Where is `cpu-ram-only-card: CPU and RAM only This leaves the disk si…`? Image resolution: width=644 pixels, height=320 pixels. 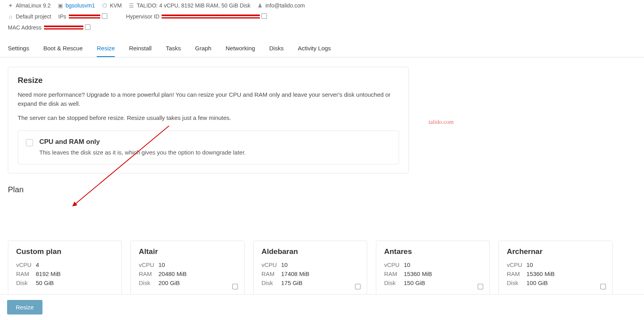
cpu-ram-only-card: CPU and RAM only This leaves the disk si… is located at coordinates (208, 148).